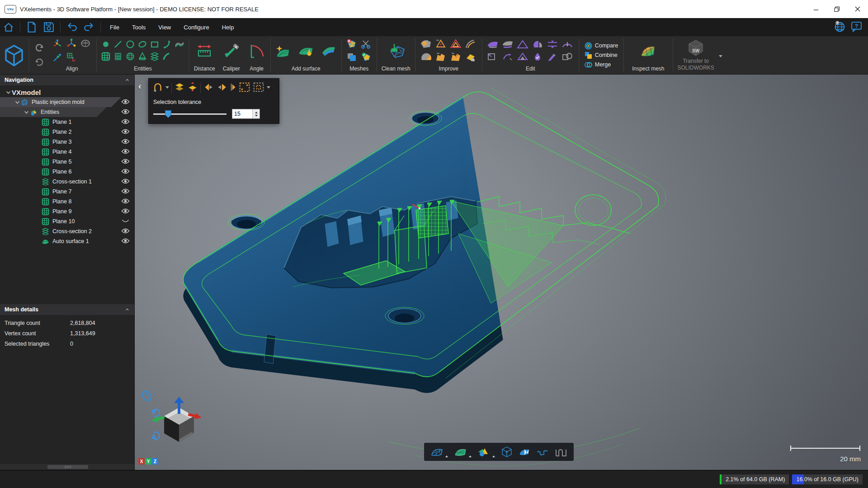  I want to click on clipping-plane-button, so click(524, 452).